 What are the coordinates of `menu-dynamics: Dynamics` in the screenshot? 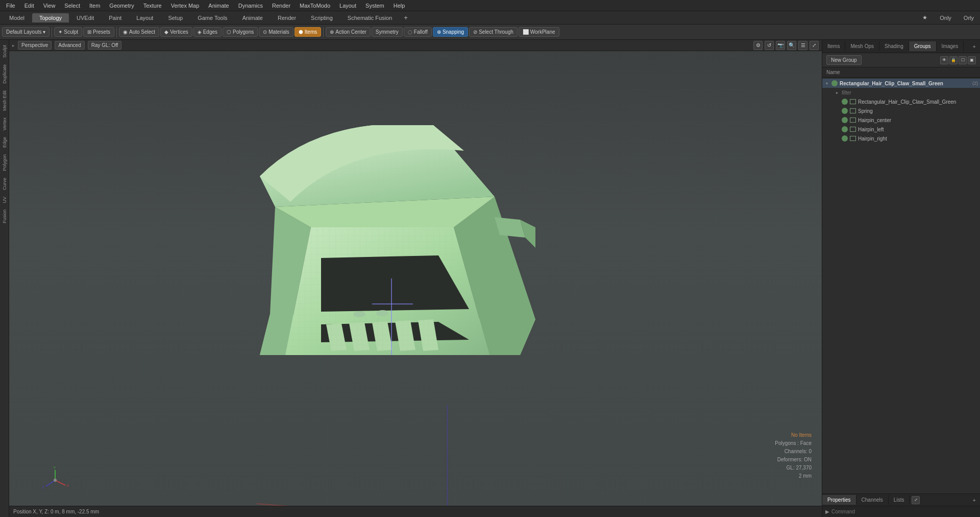 It's located at (251, 6).